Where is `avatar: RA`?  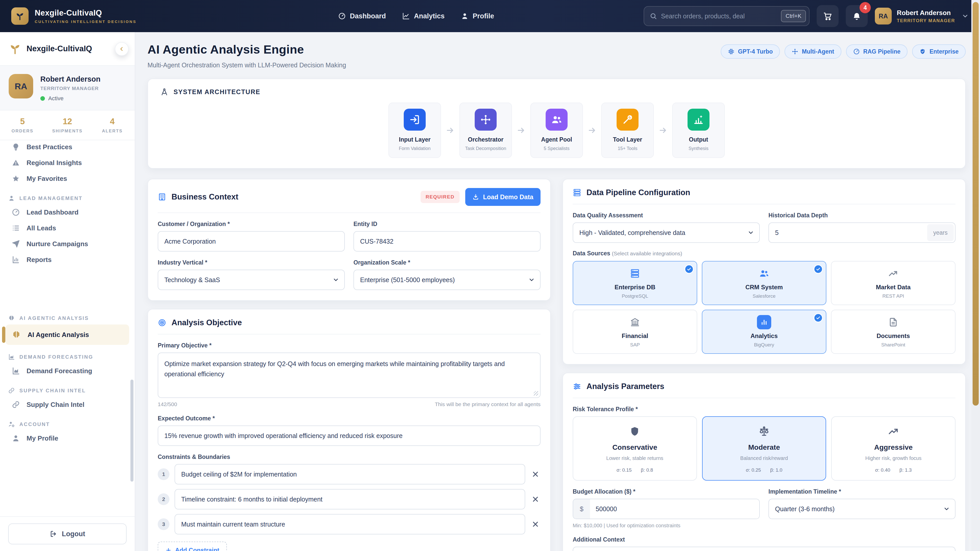 avatar: RA is located at coordinates (21, 86).